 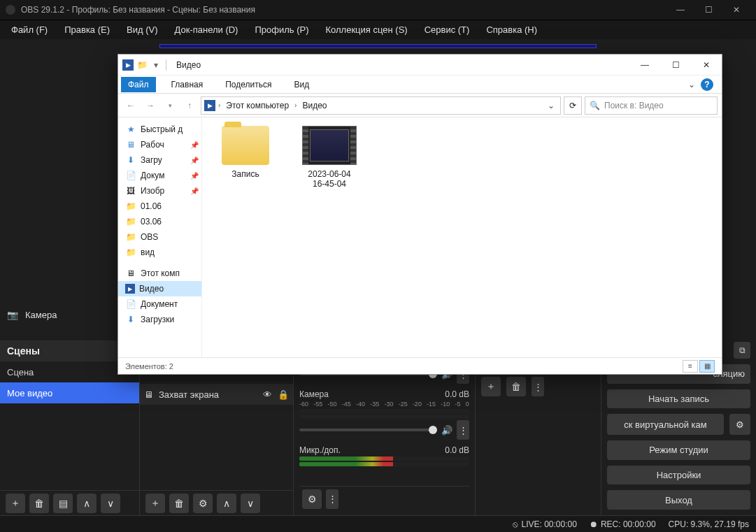 What do you see at coordinates (666, 424) in the screenshot?
I see `virtual-camera-button: ск виртуальной кам` at bounding box center [666, 424].